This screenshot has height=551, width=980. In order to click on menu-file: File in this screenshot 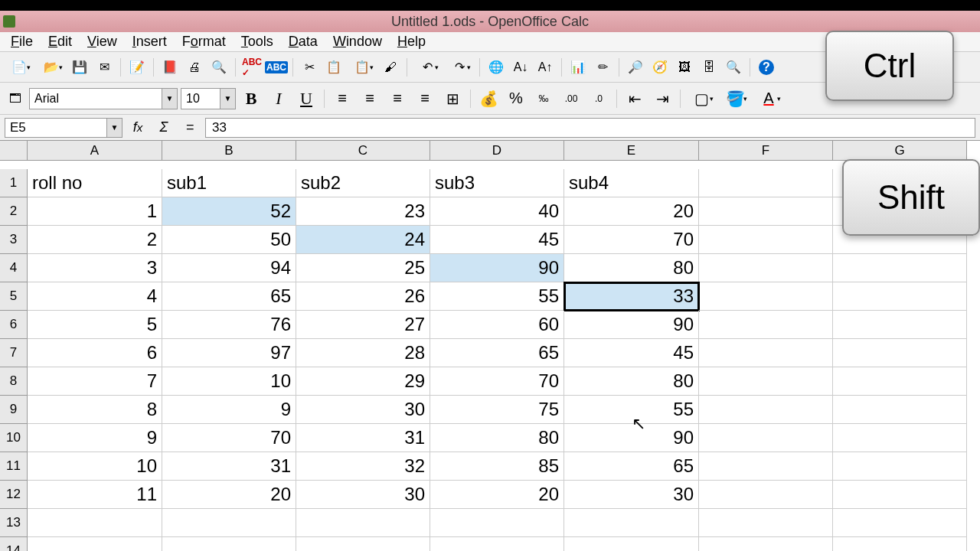, I will do `click(21, 41)`.